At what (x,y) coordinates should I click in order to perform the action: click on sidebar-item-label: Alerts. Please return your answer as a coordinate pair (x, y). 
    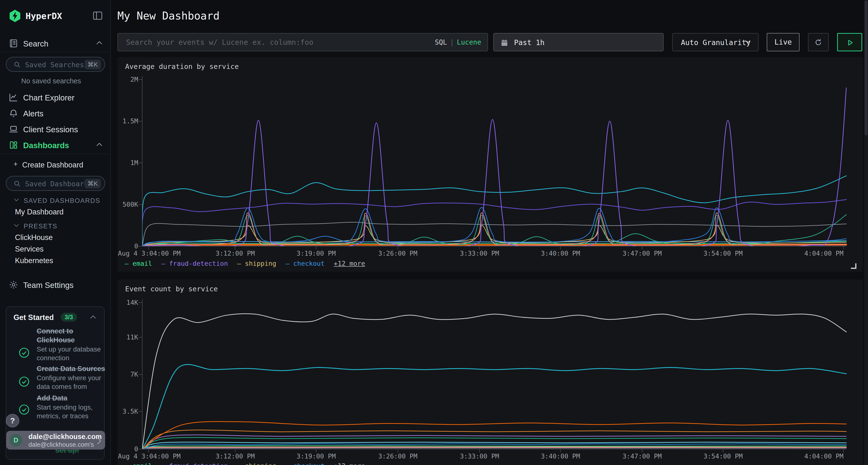
    Looking at the image, I should click on (33, 114).